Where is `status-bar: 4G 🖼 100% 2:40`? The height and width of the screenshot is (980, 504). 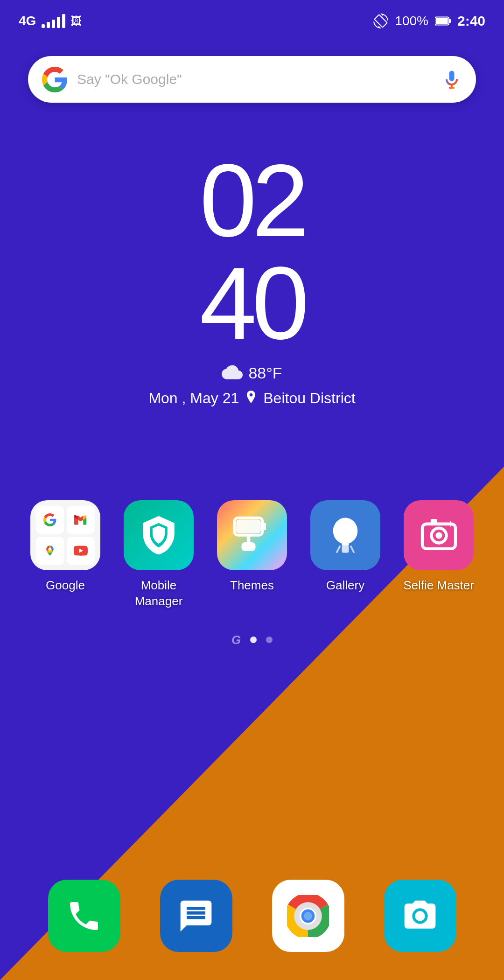
status-bar: 4G 🖼 100% 2:40 is located at coordinates (252, 19).